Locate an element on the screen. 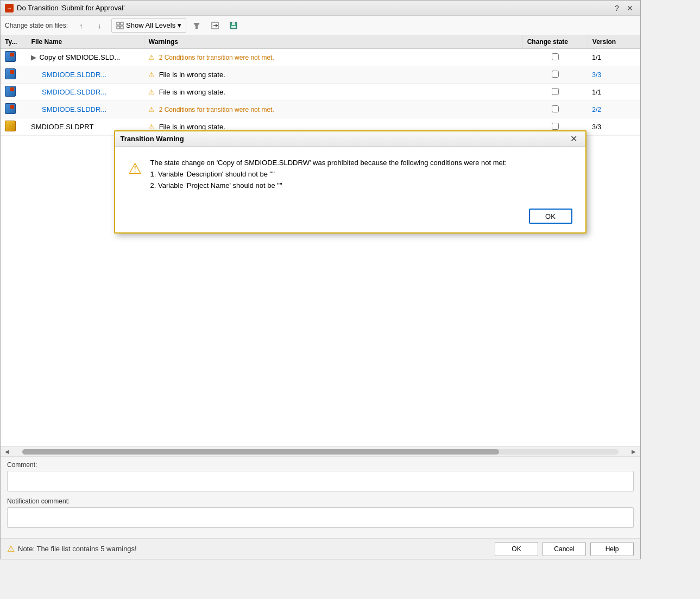 This screenshot has width=700, height=599. notification-input is located at coordinates (320, 518).